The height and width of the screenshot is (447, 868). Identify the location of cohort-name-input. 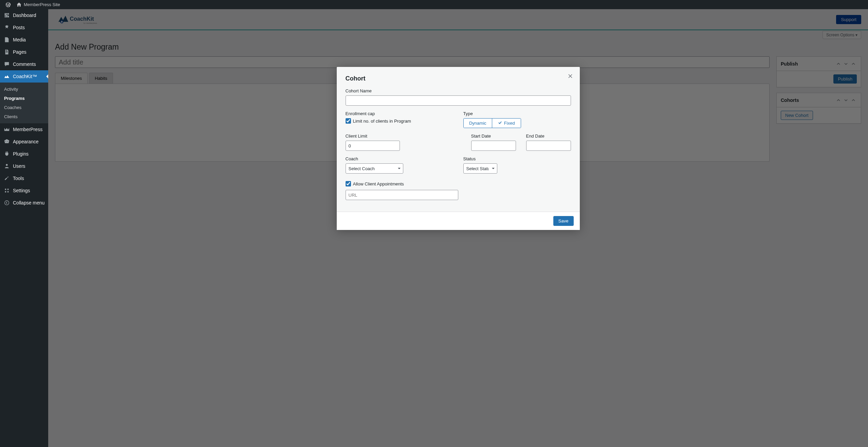
(458, 101).